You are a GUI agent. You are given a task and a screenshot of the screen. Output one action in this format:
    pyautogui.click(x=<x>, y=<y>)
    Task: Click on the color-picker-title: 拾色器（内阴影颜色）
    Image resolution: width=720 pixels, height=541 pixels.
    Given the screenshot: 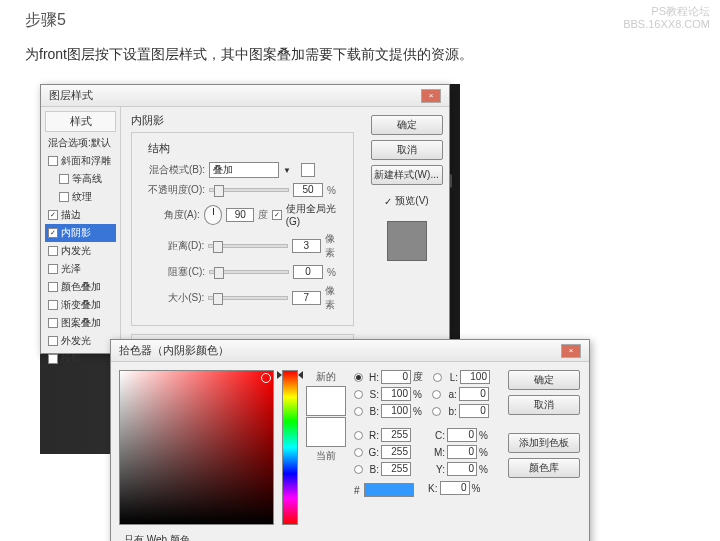 What is the action you would take?
    pyautogui.click(x=174, y=350)
    